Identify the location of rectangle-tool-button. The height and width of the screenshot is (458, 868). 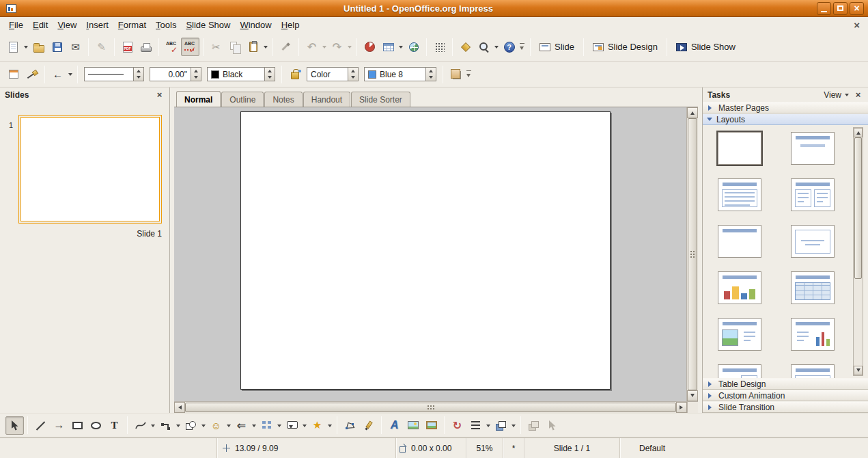
(78, 425).